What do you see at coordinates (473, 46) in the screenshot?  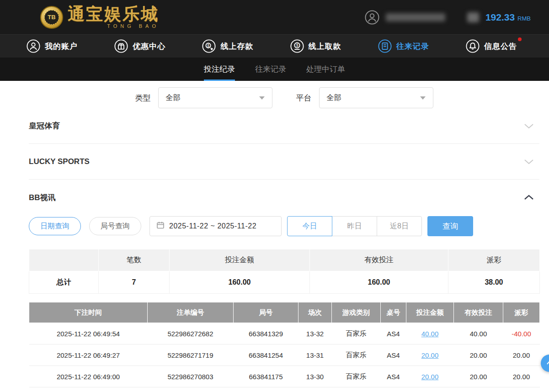 I see `bell-icon` at bounding box center [473, 46].